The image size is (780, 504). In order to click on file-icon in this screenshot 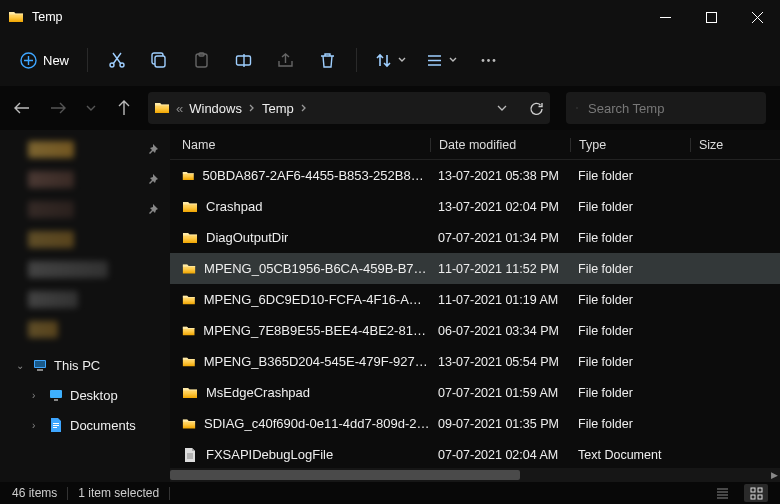, I will do `click(190, 455)`.